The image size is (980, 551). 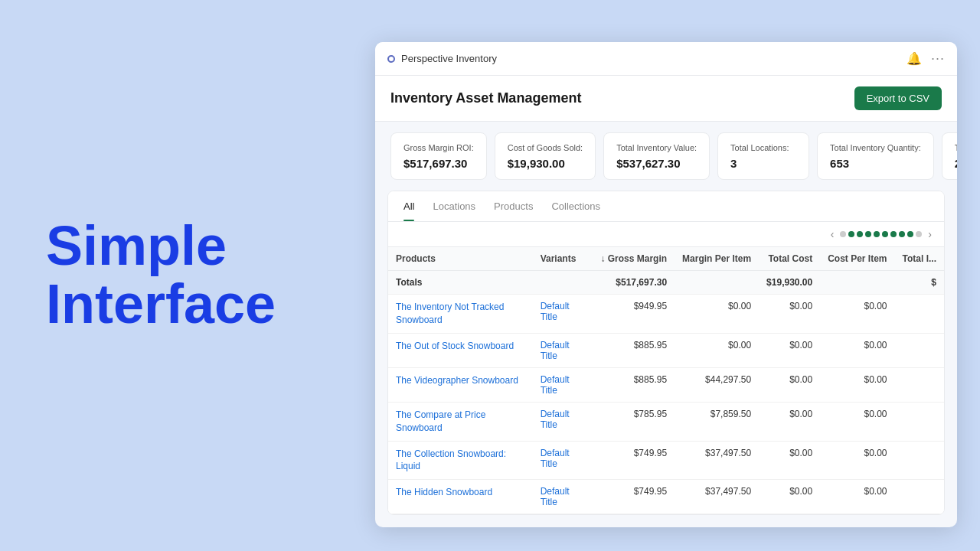 What do you see at coordinates (717, 384) in the screenshot?
I see `margin-per-item: $44,297.50` at bounding box center [717, 384].